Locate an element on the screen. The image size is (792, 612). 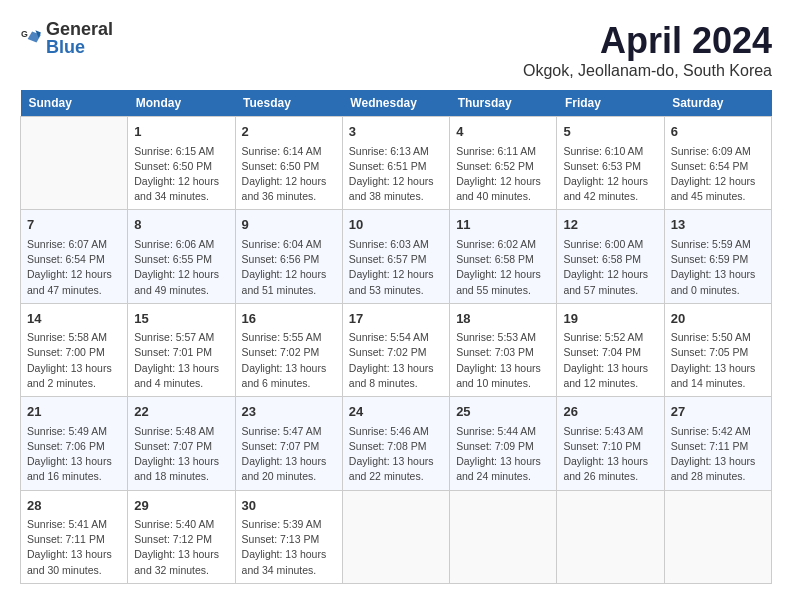
day-info: Sunrise: 5:47 AMSunset: 7:07 PMDaylight:… is located at coordinates (289, 454).